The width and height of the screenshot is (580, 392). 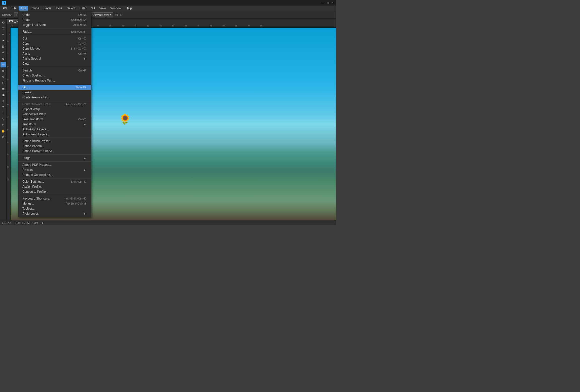 I want to click on menu-layer: Layer, so click(x=47, y=8).